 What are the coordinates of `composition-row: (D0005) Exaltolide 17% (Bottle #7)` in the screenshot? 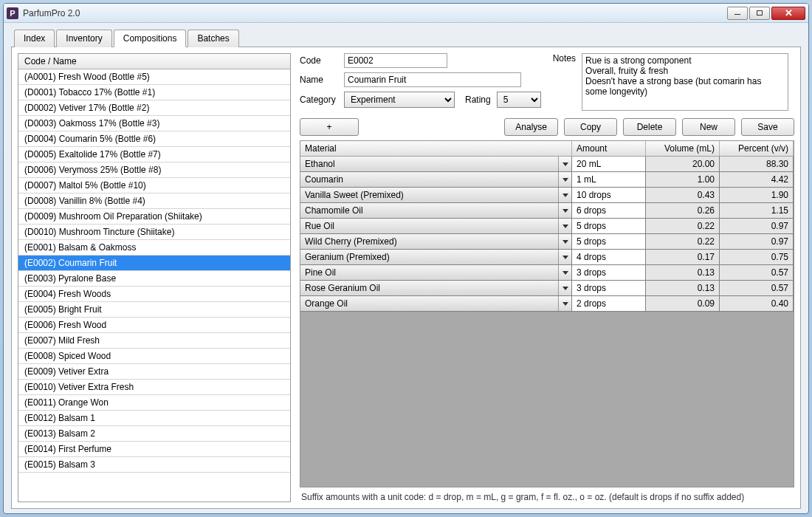 It's located at (154, 155).